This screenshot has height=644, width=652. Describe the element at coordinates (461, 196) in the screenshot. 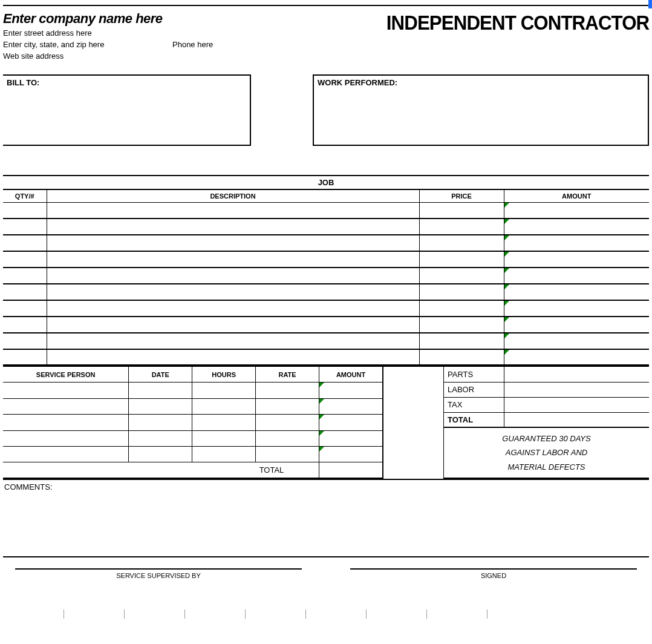

I see `job-head-price: PRICE` at that location.